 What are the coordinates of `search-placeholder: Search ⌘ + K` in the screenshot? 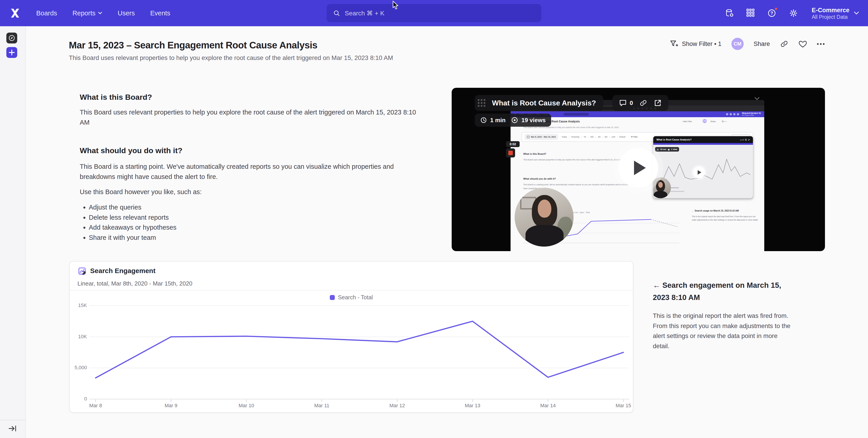 It's located at (365, 13).